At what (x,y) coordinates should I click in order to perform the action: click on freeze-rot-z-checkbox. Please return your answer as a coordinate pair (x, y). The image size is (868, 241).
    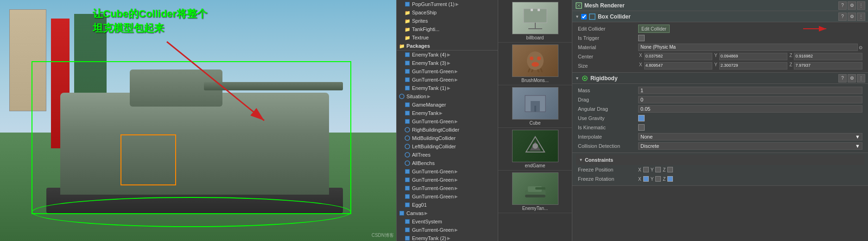
    Looking at the image, I should click on (670, 179).